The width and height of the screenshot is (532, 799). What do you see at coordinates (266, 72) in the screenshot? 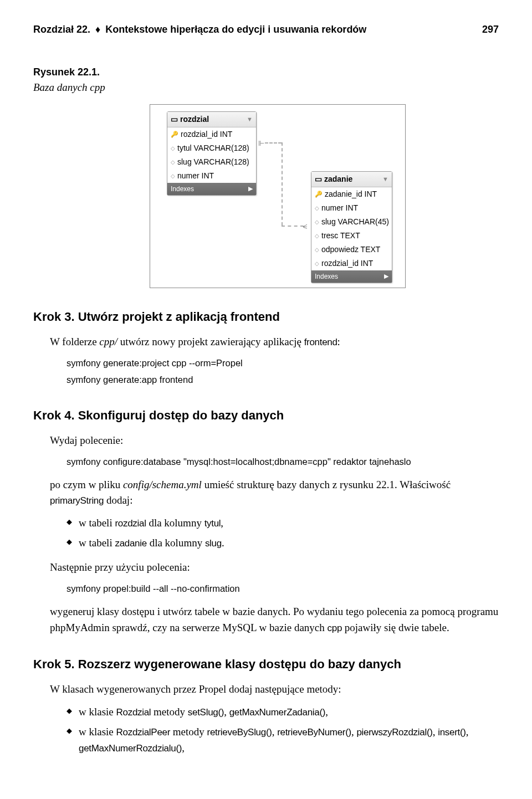
I see `figure-label: Rysunek 22.1.` at bounding box center [266, 72].